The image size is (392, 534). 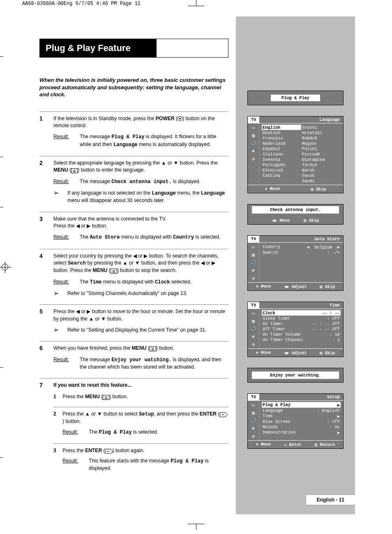 What do you see at coordinates (180, 118) in the screenshot?
I see `power-icon` at bounding box center [180, 118].